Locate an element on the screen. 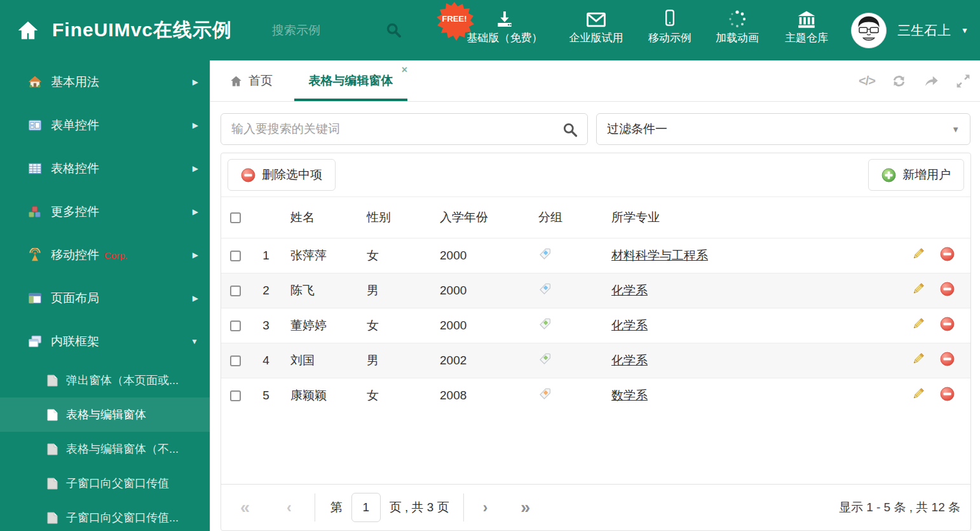 The height and width of the screenshot is (531, 980). tab-home: 首页 is located at coordinates (251, 81).